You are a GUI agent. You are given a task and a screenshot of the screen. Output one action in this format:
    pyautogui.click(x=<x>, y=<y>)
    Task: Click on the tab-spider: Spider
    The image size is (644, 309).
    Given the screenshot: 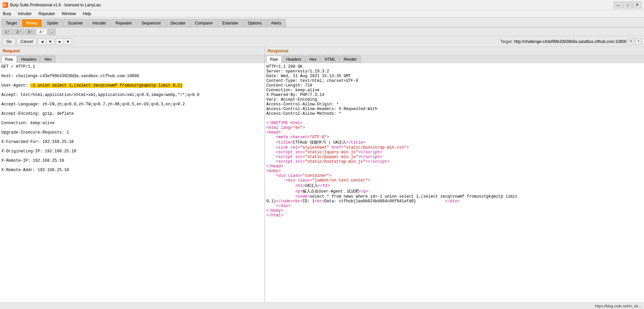 What is the action you would take?
    pyautogui.click(x=53, y=23)
    